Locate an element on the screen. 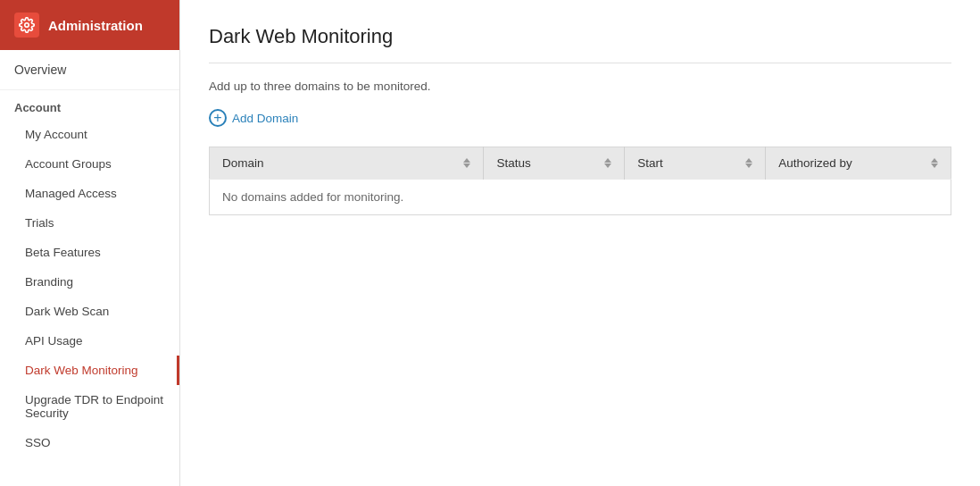  sidebar-item-upgrade-tdr: Upgrade TDR to Endpoint Security is located at coordinates (89, 406).